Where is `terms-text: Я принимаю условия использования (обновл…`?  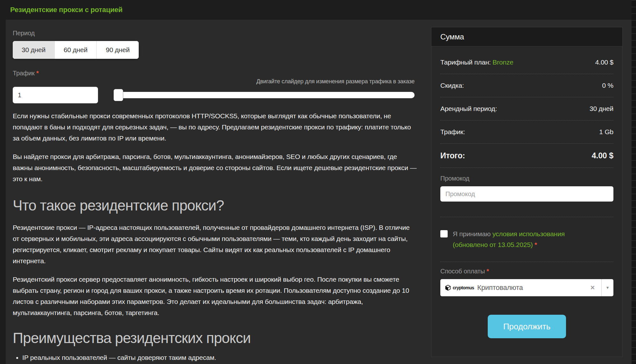 terms-text: Я принимаю условия использования (обновл… is located at coordinates (509, 239).